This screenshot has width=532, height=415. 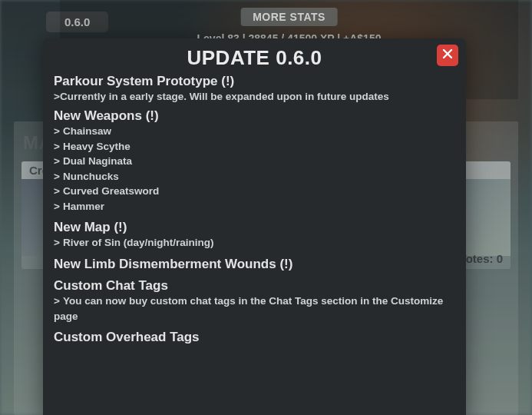 What do you see at coordinates (250, 227) in the screenshot?
I see `section-heading: New Map (!)` at bounding box center [250, 227].